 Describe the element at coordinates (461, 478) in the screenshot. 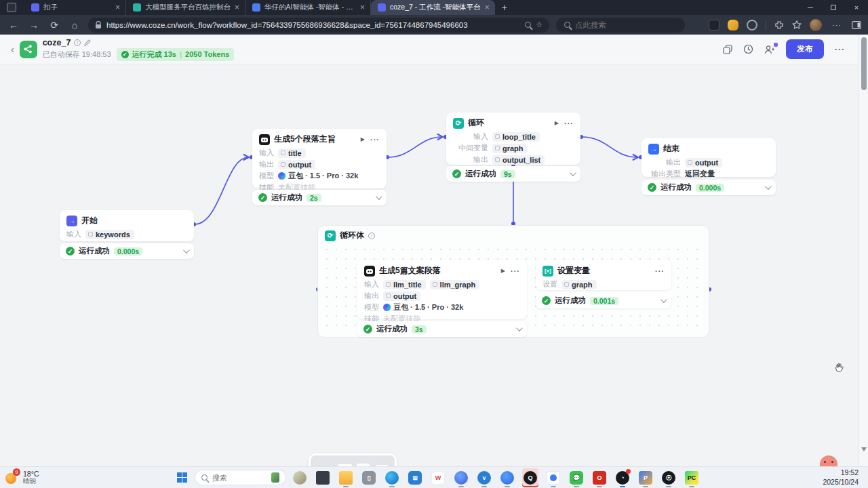

I see `app-quark` at that location.